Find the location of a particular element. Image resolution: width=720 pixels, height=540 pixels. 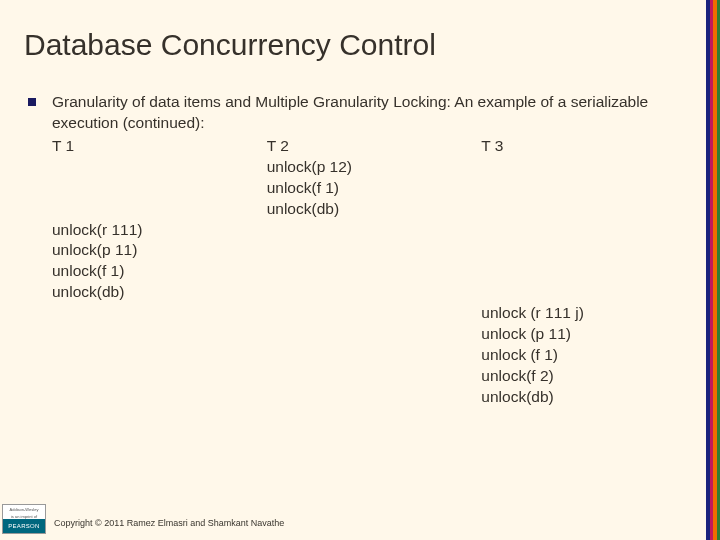

col-t3: T 3 is located at coordinates (588, 146).